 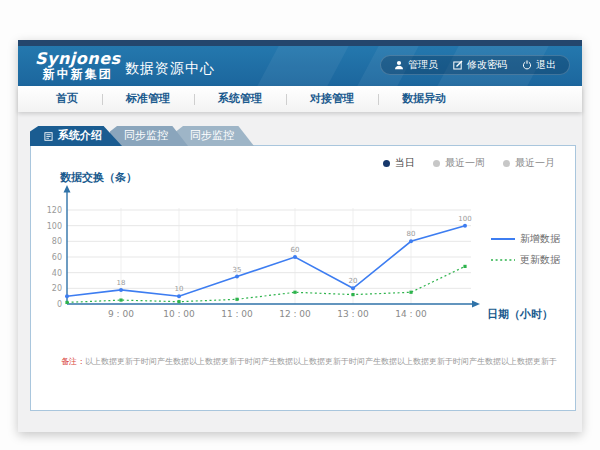 I want to click on logo-subtext: 新中新集团, so click(x=78, y=74).